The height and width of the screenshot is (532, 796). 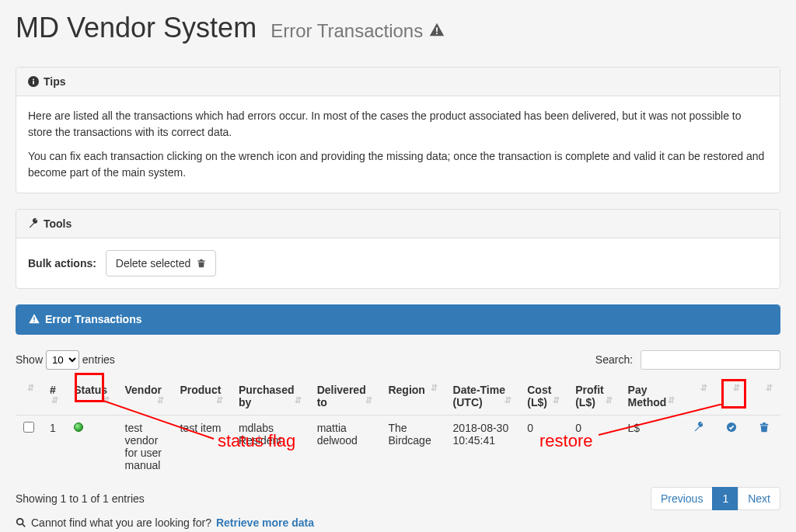 What do you see at coordinates (145, 447) in the screenshot?
I see `cell-vendor: test vendor for user manual` at bounding box center [145, 447].